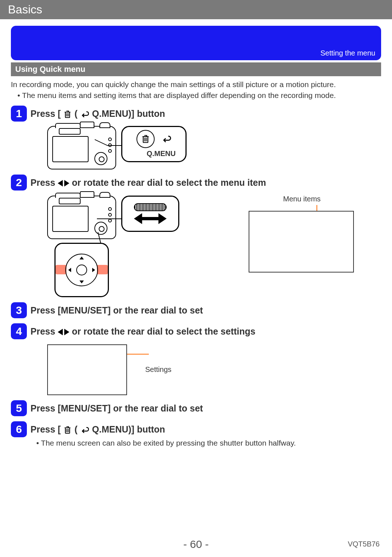  Describe the element at coordinates (196, 183) in the screenshot. I see `step-2: 2 Press or rotate the rear dial to selec…` at that location.